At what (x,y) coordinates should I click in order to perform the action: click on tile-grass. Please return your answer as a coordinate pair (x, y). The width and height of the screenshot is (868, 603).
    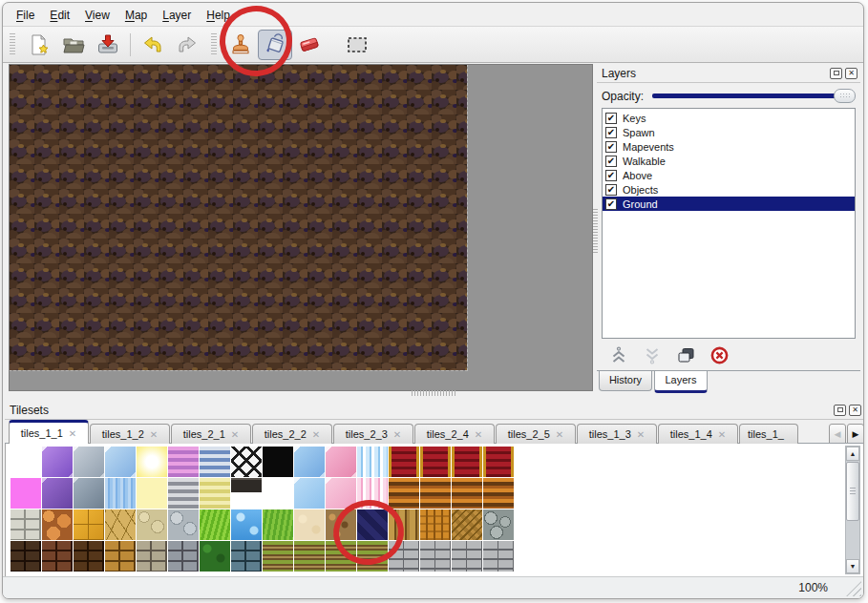
    Looking at the image, I should click on (278, 525).